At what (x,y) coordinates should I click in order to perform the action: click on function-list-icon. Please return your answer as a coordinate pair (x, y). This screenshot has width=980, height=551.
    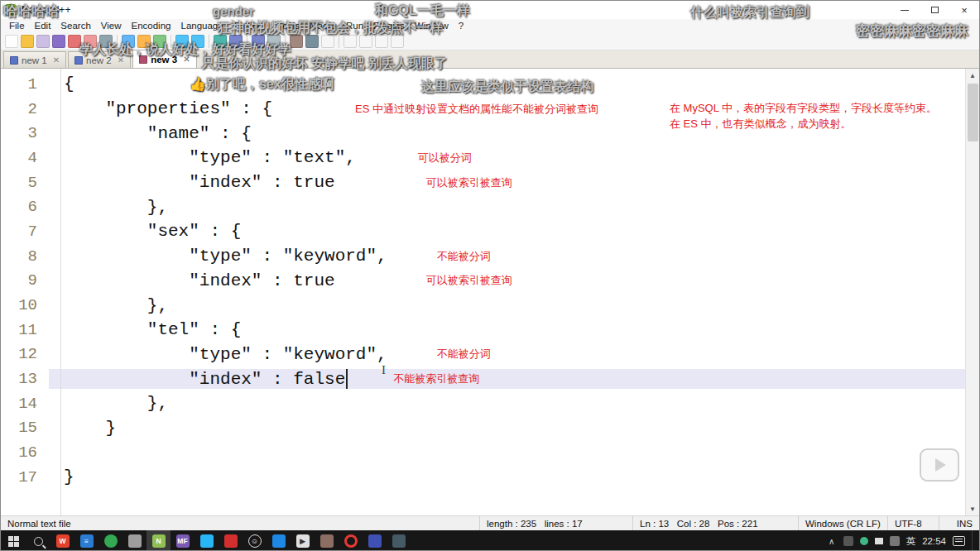
    Looking at the image, I should click on (382, 41).